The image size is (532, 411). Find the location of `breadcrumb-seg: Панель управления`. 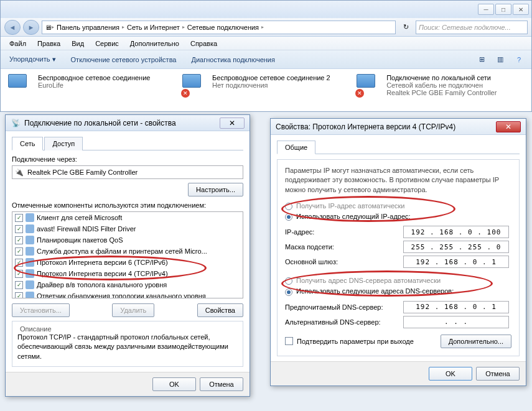

breadcrumb-seg: Панель управления is located at coordinates (88, 27).